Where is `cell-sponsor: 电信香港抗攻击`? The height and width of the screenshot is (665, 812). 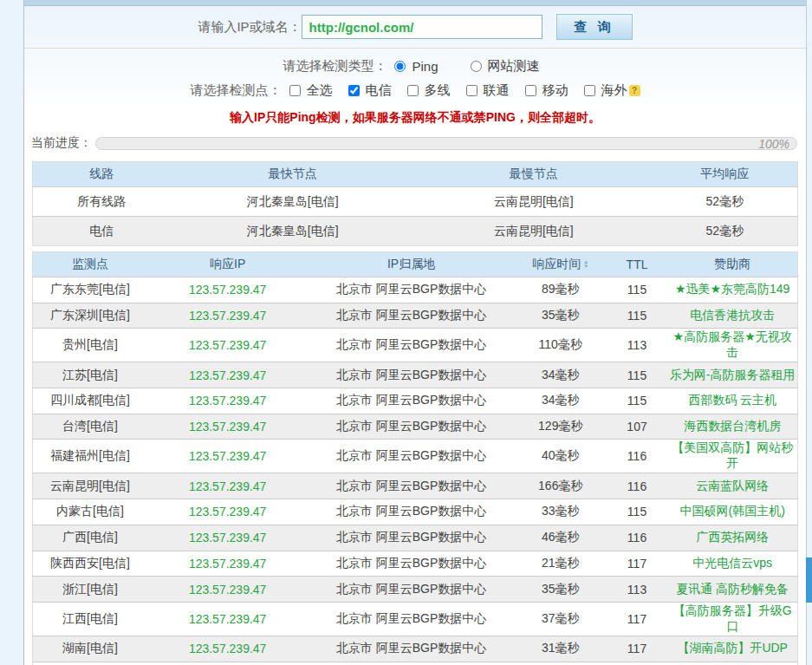
cell-sponsor: 电信香港抗攻击 is located at coordinates (732, 316).